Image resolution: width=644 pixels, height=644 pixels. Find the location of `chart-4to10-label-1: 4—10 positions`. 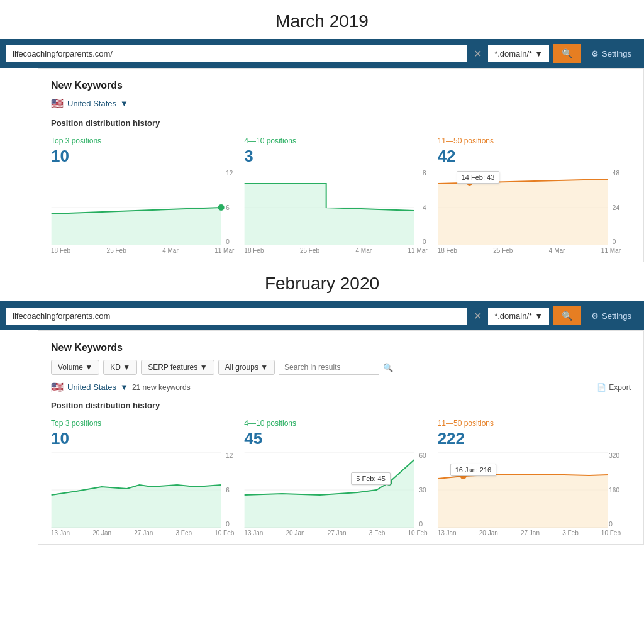

chart-4to10-label-1: 4—10 positions is located at coordinates (336, 141).